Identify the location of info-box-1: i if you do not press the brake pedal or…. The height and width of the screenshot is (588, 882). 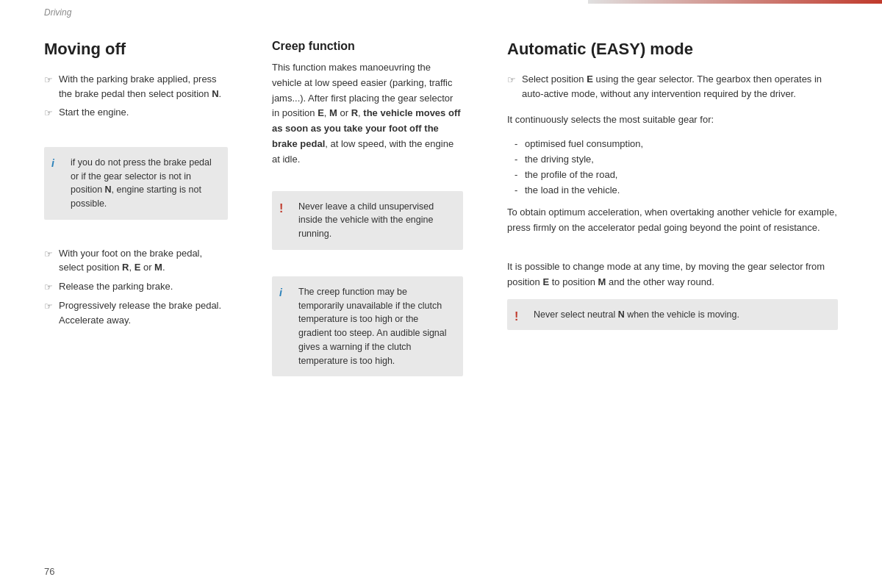
(136, 184).